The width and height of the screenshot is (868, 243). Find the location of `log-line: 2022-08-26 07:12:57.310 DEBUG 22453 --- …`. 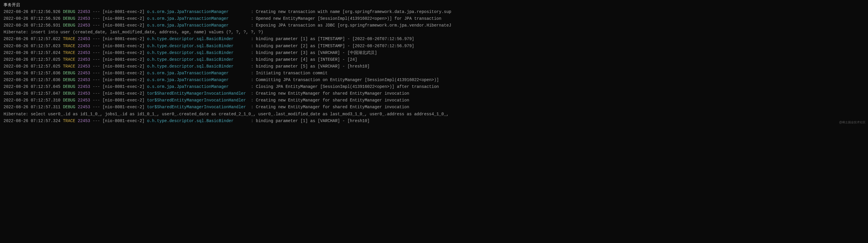

log-line: 2022-08-26 07:12:57.310 DEBUG 22453 --- … is located at coordinates (434, 101).